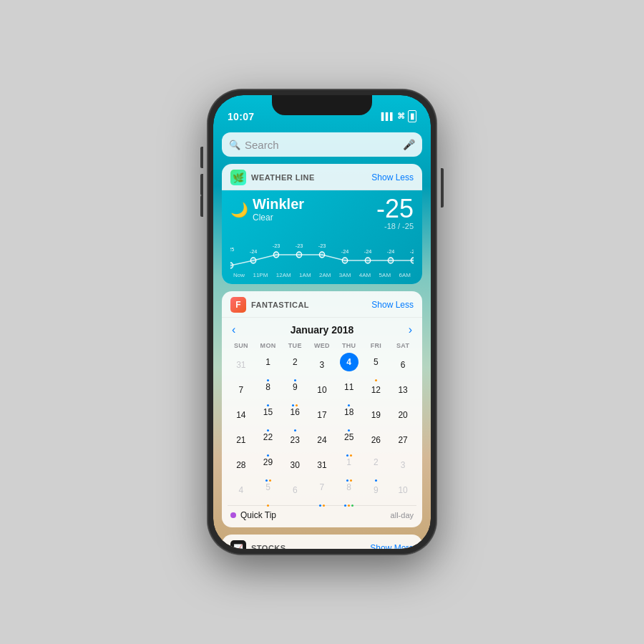 This screenshot has width=644, height=644. What do you see at coordinates (322, 305) in the screenshot?
I see `calendar-widget-header: F FANTASTICAL Show Less` at bounding box center [322, 305].